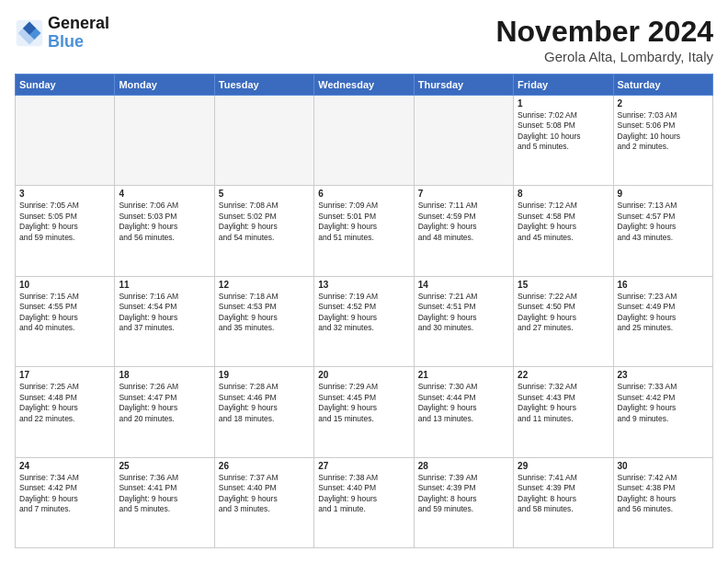  Describe the element at coordinates (65, 412) in the screenshot. I see `calendar-cell: 17Sunrise: 7:25 AM Sunset: 4:48 PM Dayli…` at that location.